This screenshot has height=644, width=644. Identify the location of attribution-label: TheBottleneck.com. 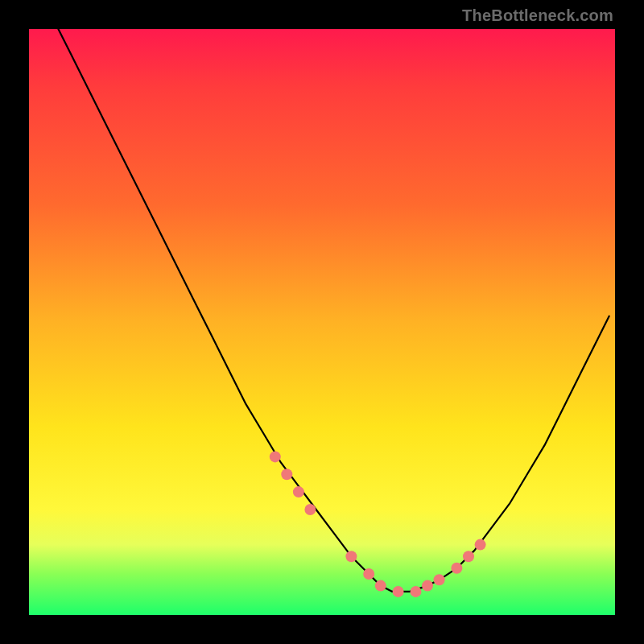
(538, 16).